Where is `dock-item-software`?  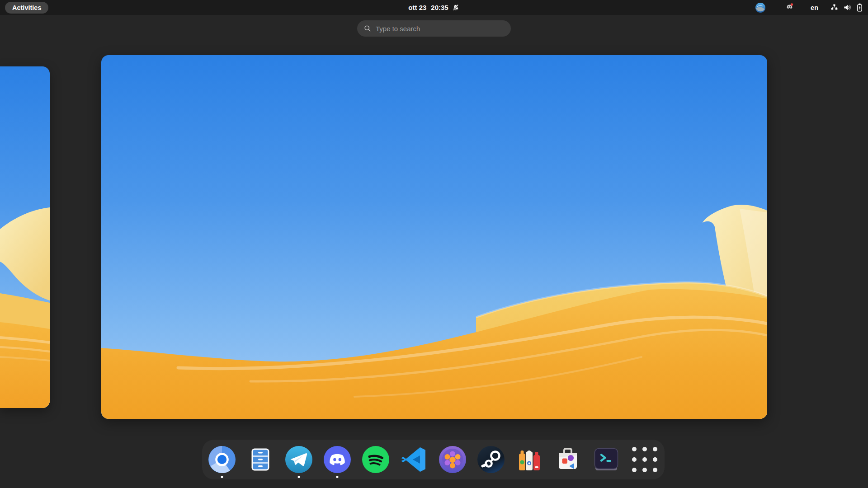
dock-item-software is located at coordinates (568, 460).